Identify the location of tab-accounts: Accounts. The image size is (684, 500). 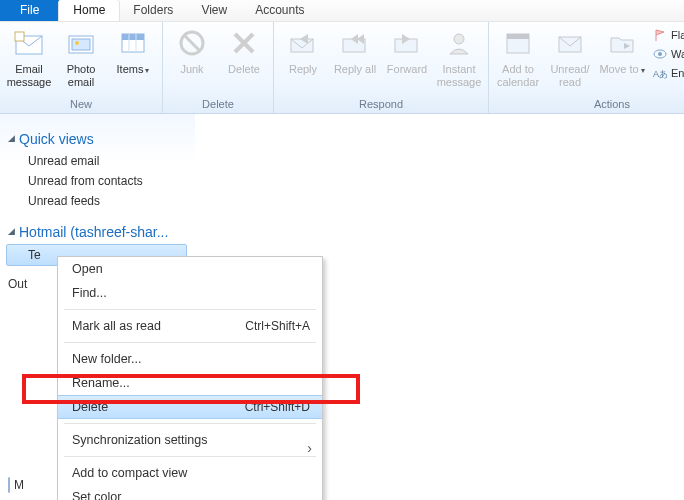
(280, 10).